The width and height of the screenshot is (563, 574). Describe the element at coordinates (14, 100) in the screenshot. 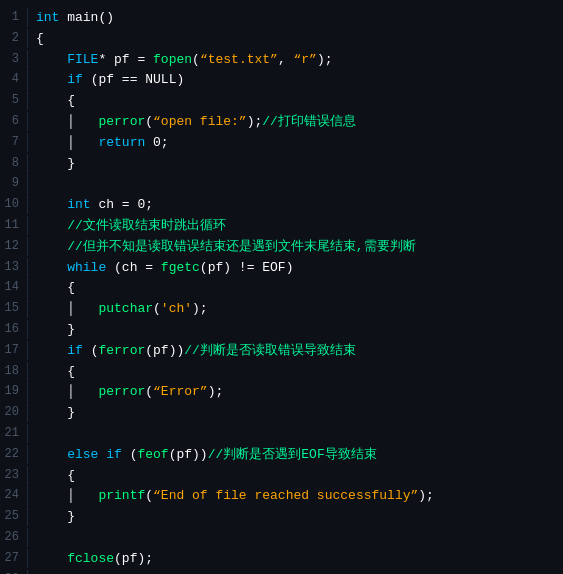

I see `line-number: 5` at that location.